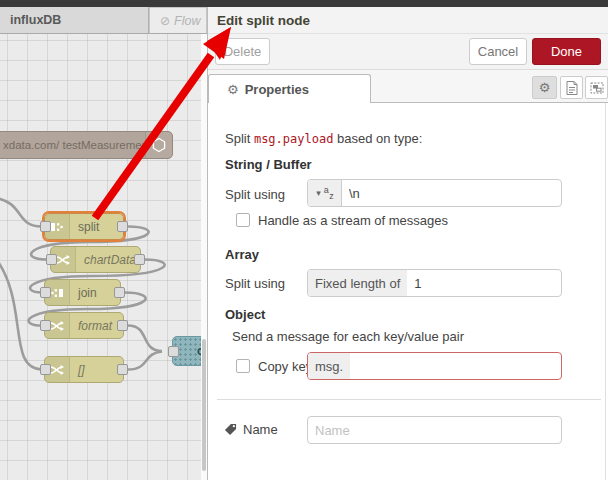 This screenshot has width=608, height=480. What do you see at coordinates (251, 430) in the screenshot?
I see `name-row-label: Name` at bounding box center [251, 430].